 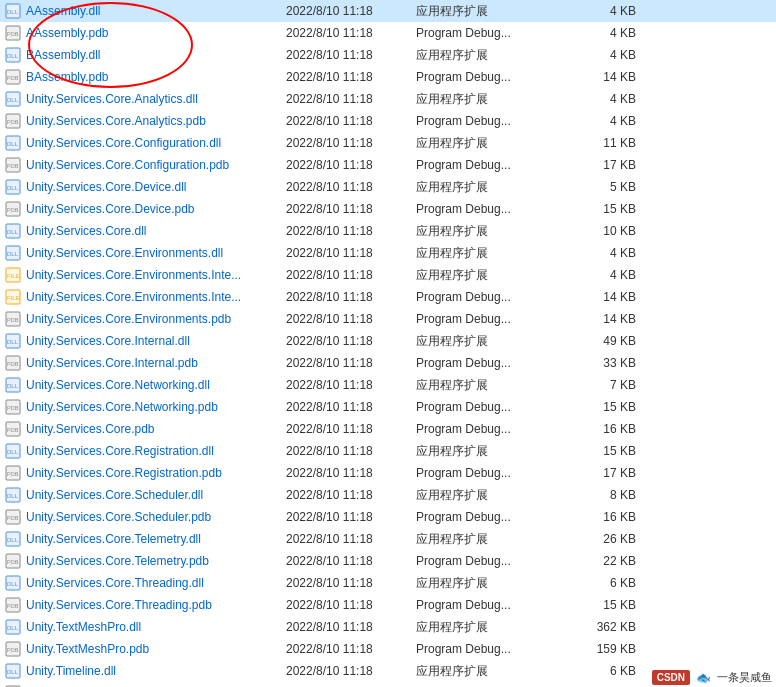 I want to click on file-name: Unity.TextMeshPro.pdb, so click(x=156, y=649).